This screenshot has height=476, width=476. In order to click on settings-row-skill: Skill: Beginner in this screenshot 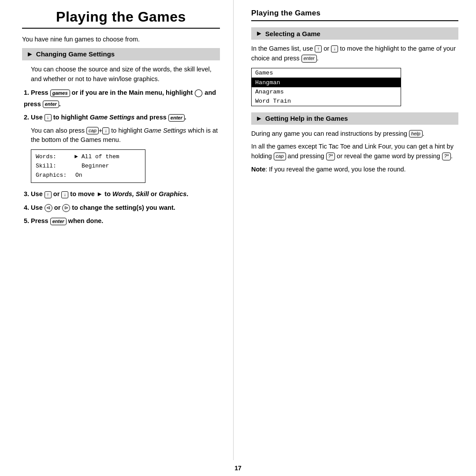, I will do `click(88, 167)`.